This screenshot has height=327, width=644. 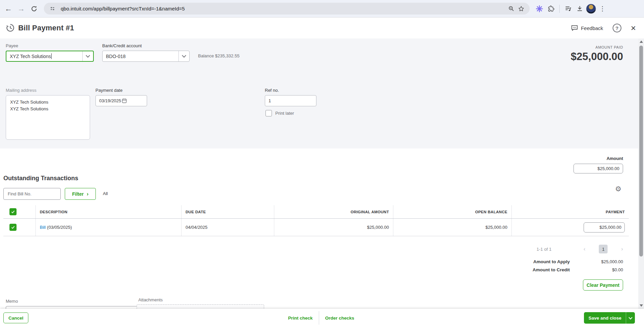 I want to click on ref-no-field, so click(x=291, y=101).